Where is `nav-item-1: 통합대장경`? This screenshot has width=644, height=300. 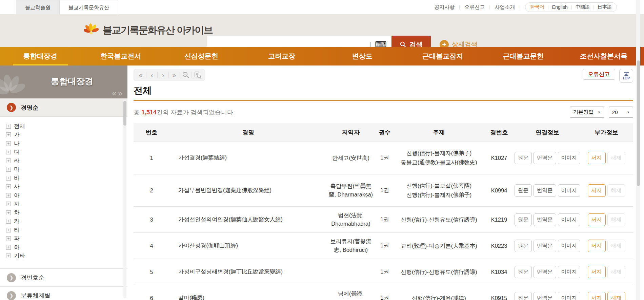
nav-item-1: 통합대장경 is located at coordinates (40, 56).